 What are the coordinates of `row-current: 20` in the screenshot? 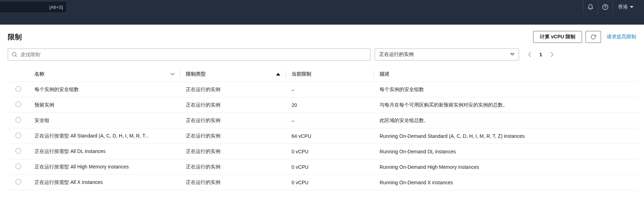 It's located at (330, 105).